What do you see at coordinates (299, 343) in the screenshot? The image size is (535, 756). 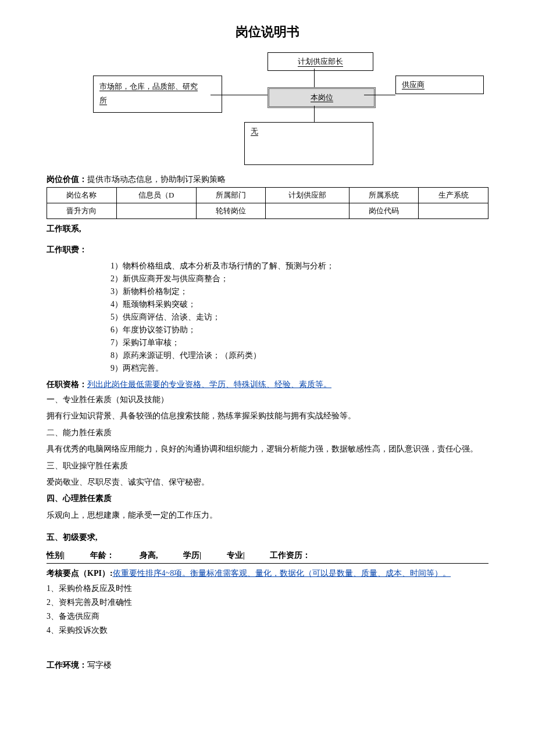 I see `duty-item: 7）采购订单审核；` at bounding box center [299, 343].